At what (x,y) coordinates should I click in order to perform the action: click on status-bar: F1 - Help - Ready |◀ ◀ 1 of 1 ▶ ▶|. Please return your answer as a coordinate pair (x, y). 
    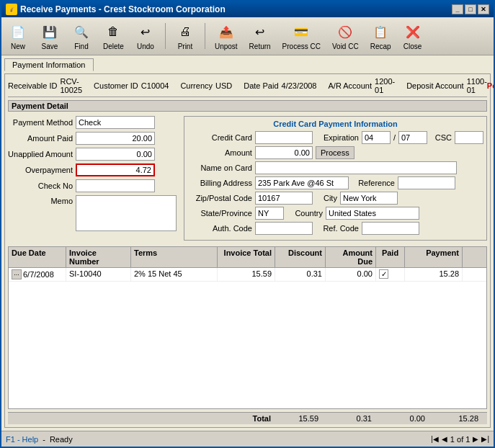
    Looking at the image, I should click on (248, 439).